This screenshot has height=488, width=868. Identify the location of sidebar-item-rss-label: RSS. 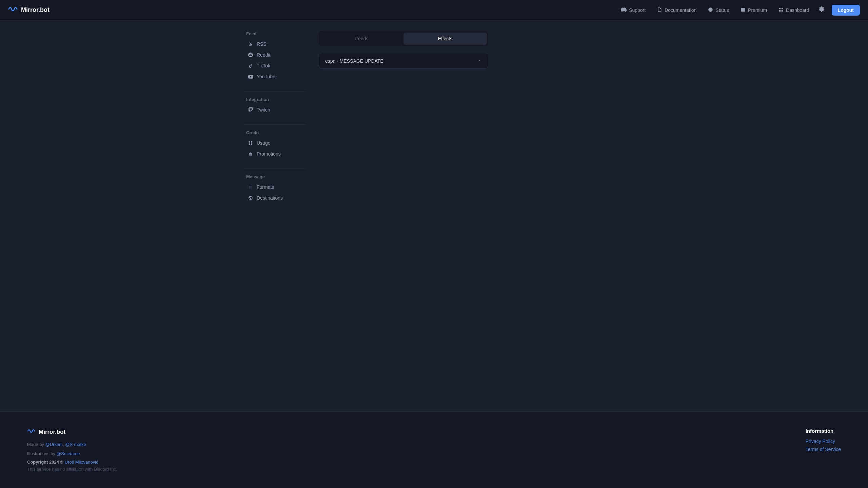
(262, 44).